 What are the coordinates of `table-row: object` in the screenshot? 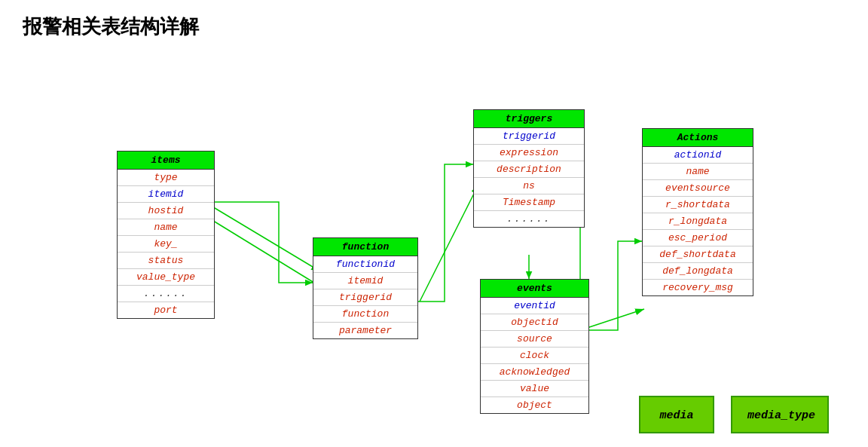 It's located at (535, 406).